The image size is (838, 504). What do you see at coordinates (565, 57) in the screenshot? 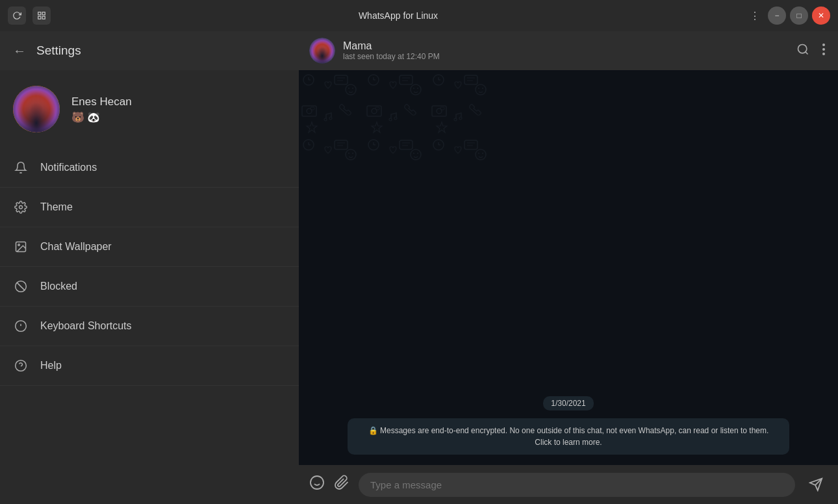
I see `contact-status: last seen today at 12:40 PM` at bounding box center [565, 57].